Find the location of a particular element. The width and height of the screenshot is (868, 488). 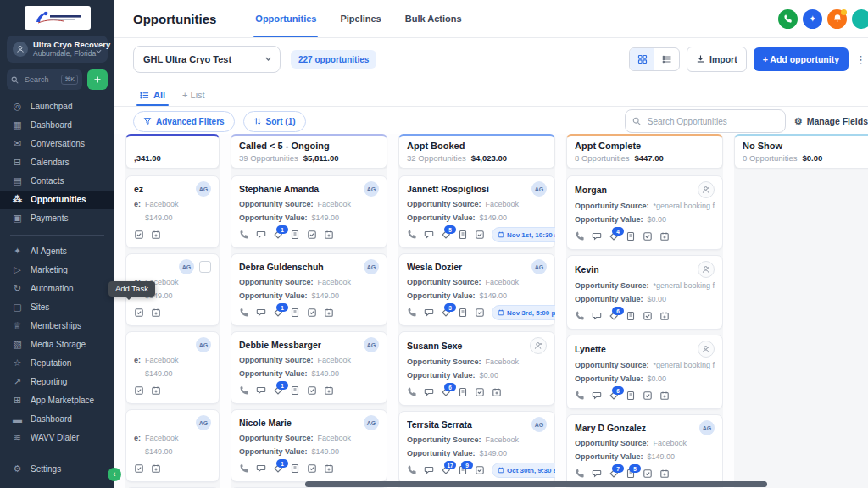

tag-icon: 5 is located at coordinates (446, 235).